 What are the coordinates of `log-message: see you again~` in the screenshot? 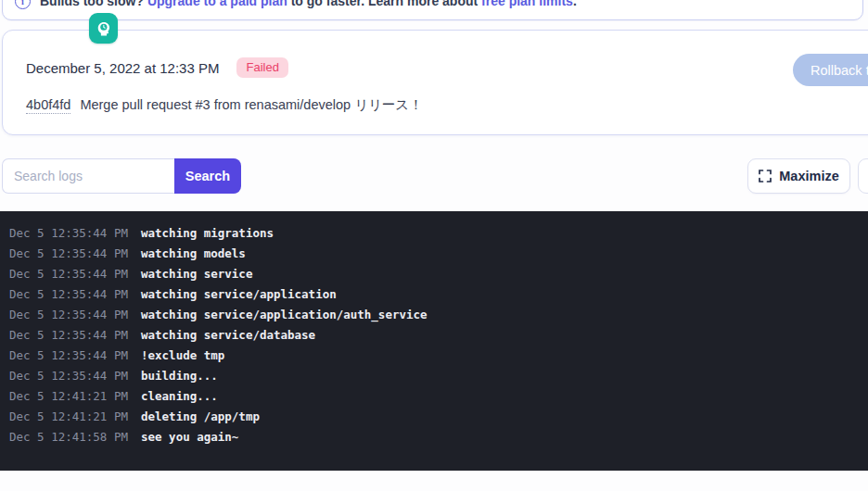 It's located at (189, 437).